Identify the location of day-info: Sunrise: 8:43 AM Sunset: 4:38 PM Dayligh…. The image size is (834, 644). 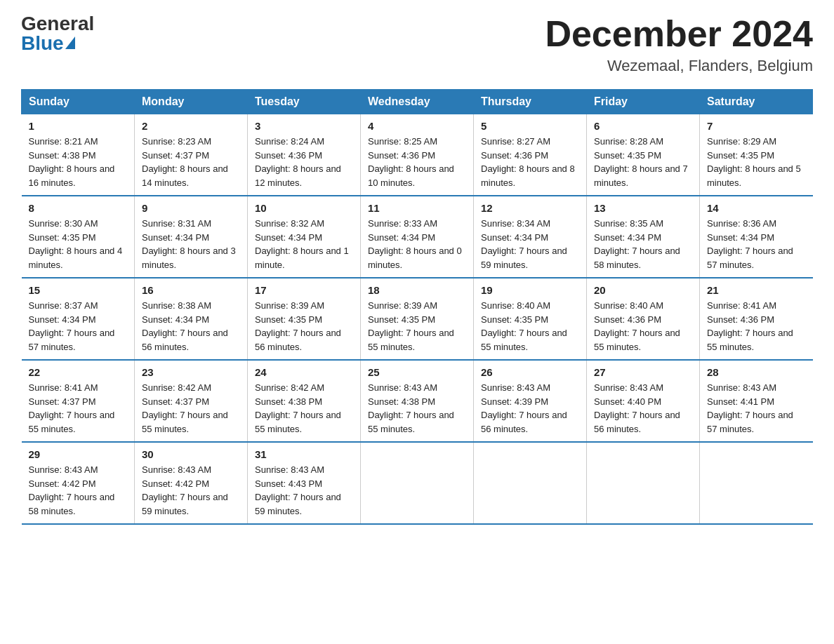
(417, 408).